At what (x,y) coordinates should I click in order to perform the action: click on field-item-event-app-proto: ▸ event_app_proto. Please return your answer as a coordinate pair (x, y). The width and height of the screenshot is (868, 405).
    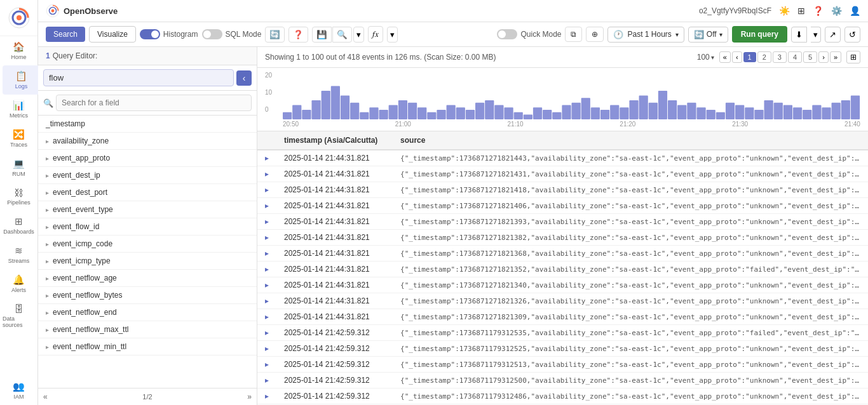
    Looking at the image, I should click on (147, 159).